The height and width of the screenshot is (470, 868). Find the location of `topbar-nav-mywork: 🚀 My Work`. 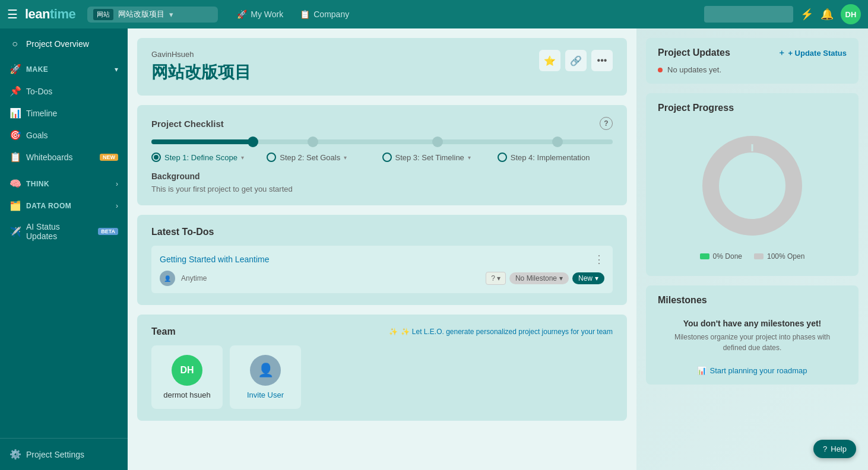

topbar-nav-mywork: 🚀 My Work is located at coordinates (260, 14).